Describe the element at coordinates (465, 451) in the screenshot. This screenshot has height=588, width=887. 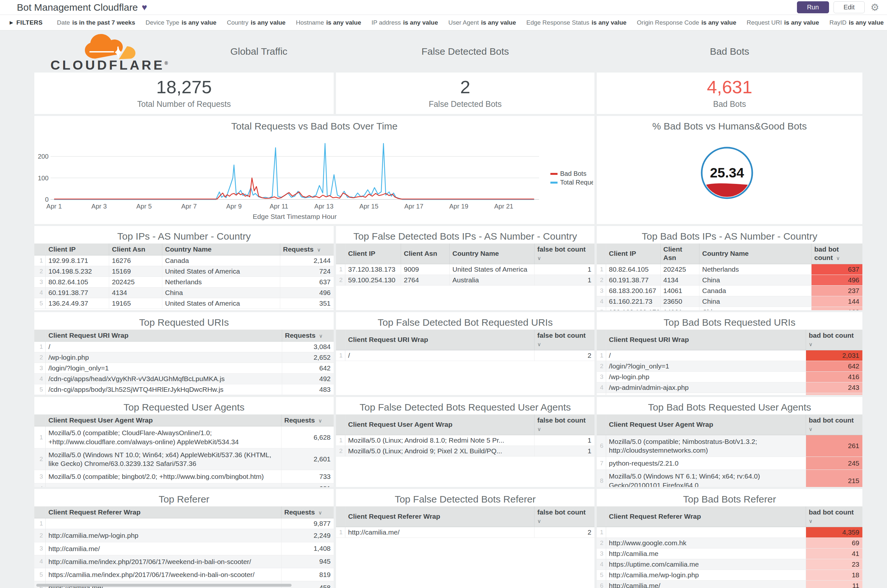
I see `table-row: 2Mozilla/5.0 (Linux; Android 9; Pixel 2 …` at that location.